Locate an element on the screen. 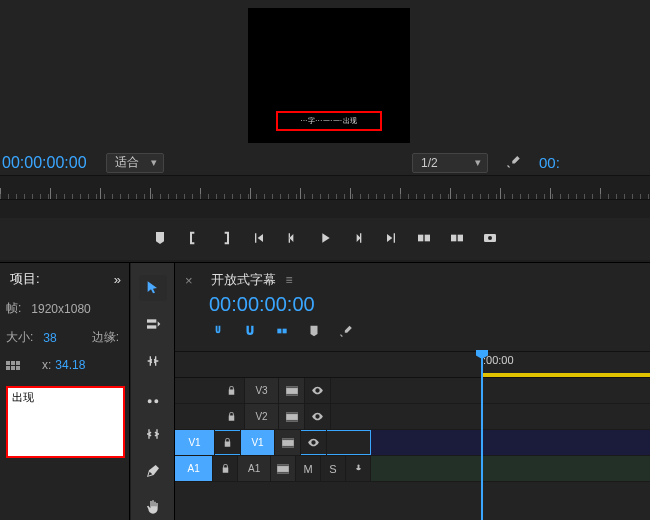 This screenshot has height=520, width=650. subtitle-text: ···字···一·一·出现 is located at coordinates (328, 121).